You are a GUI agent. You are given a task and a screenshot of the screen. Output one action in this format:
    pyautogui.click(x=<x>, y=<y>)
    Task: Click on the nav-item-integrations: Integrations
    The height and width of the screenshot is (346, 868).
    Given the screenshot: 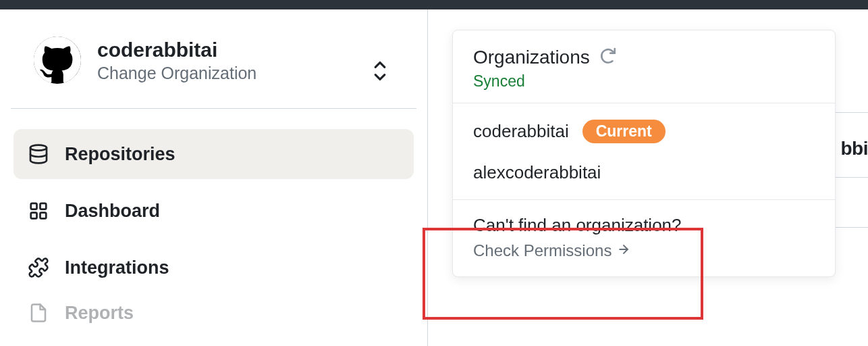 What is the action you would take?
    pyautogui.click(x=213, y=268)
    